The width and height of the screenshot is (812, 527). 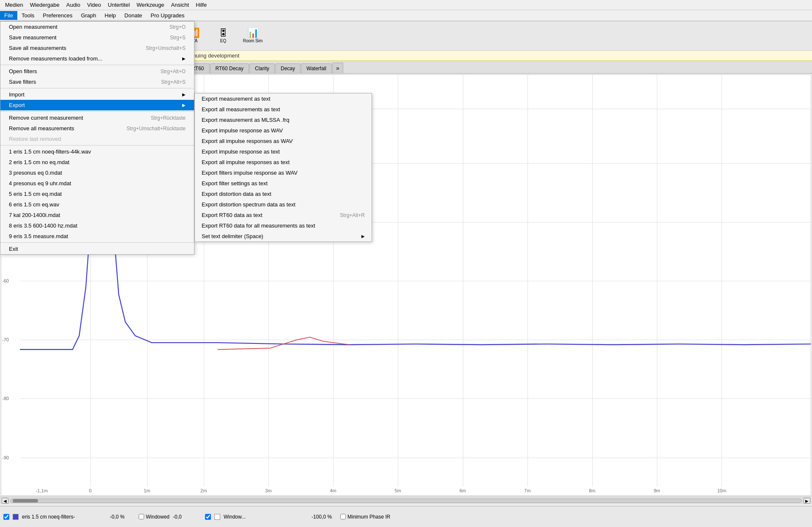 I want to click on menu-open-filters: Open filters Strg+Alt+O, so click(x=97, y=71).